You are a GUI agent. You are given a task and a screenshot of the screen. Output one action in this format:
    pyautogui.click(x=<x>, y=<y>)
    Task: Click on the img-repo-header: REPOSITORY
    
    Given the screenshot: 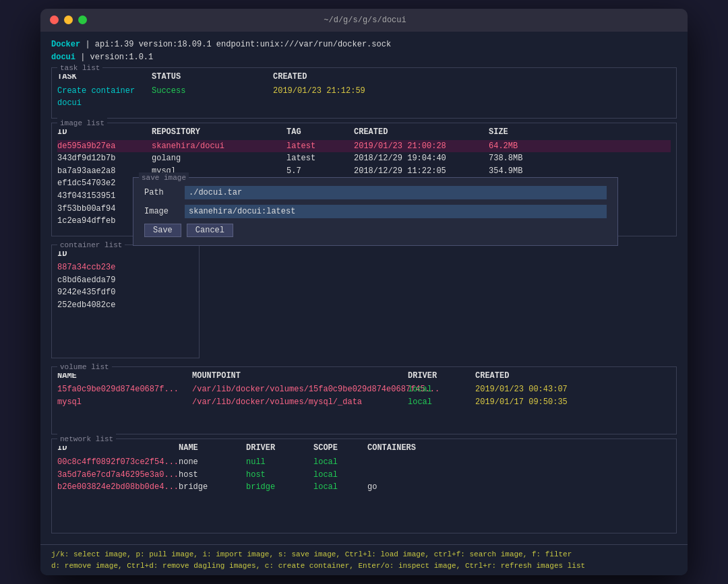 What is the action you would take?
    pyautogui.click(x=219, y=132)
    